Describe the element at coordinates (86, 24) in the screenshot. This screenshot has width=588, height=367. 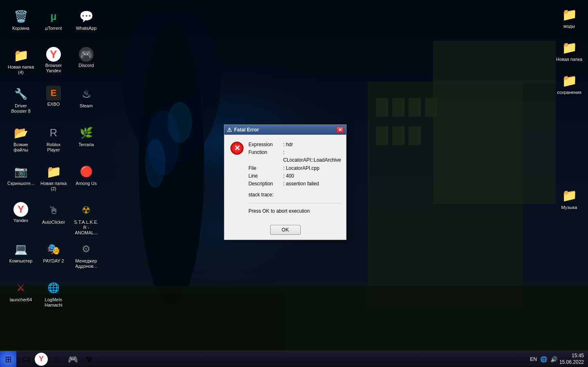
I see `desktop-icon-whatsapp: 💬 WhatsApp` at that location.